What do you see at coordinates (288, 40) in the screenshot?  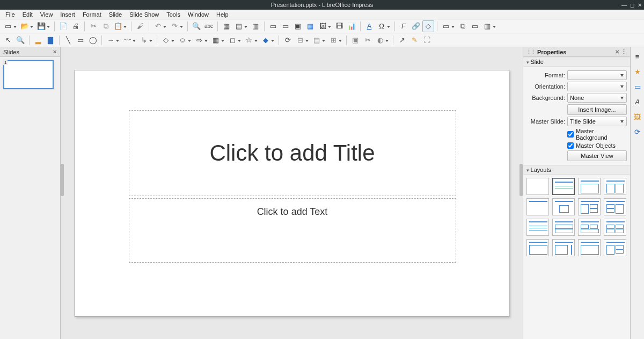 I see `rotate-tool: ⟳` at bounding box center [288, 40].